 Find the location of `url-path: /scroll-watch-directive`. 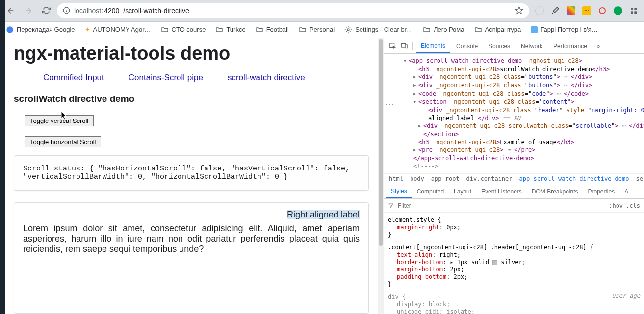

url-path: /scroll-watch-directive is located at coordinates (156, 11).